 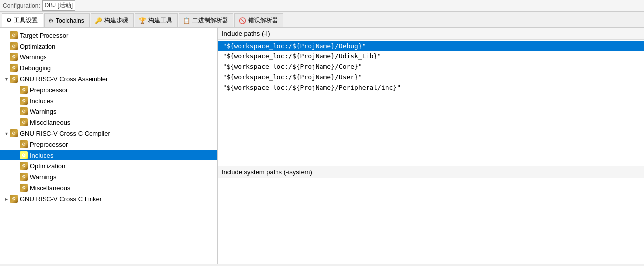 I want to click on path-item-path2: "${workspace_loc:/${ProjName}/Udisk_Lib}…, so click(x=431, y=56).